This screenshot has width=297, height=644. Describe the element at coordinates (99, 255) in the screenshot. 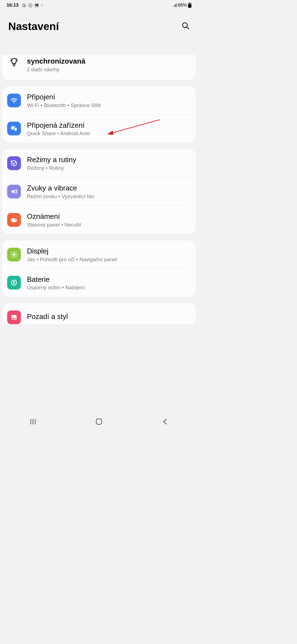

I see `row-display: Displej Jas • Pohodlí pro oči • Navigačn…` at that location.